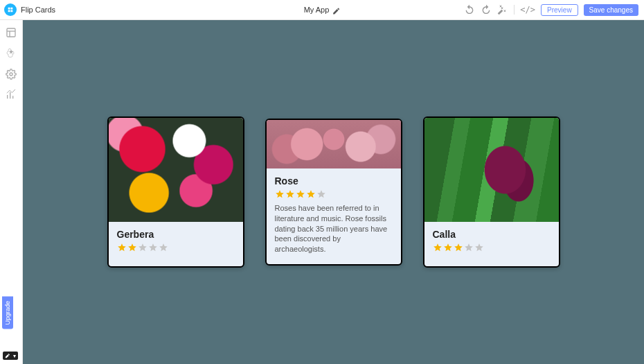 This screenshot has height=364, width=644. What do you see at coordinates (560, 10) in the screenshot?
I see `preview-button: Preview` at bounding box center [560, 10].